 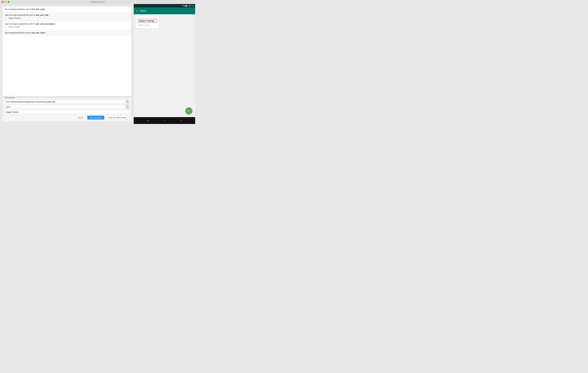 What do you see at coordinates (67, 112) in the screenshot?
I see `value-field` at bounding box center [67, 112].